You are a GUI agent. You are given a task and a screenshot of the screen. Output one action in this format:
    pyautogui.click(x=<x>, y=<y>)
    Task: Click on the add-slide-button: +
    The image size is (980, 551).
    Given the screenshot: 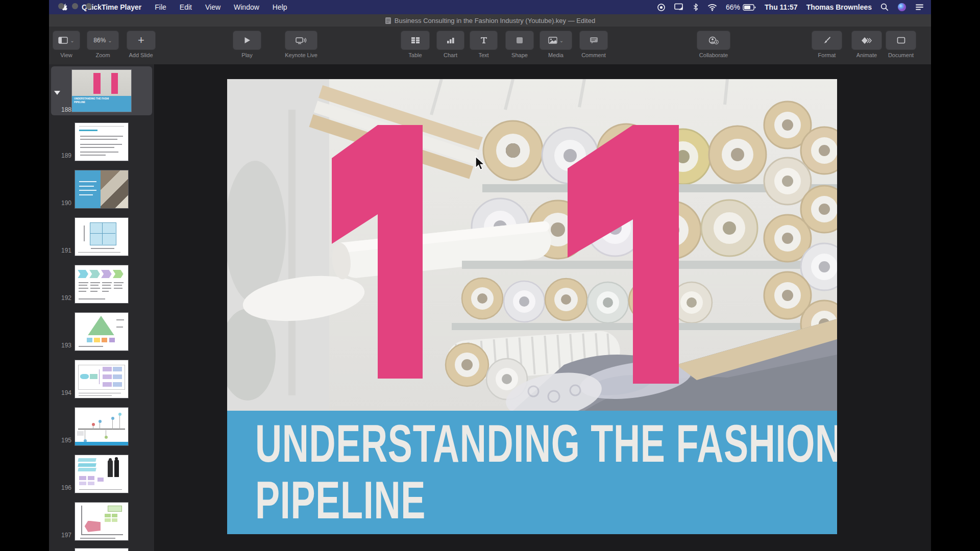 What is the action you would take?
    pyautogui.click(x=141, y=40)
    